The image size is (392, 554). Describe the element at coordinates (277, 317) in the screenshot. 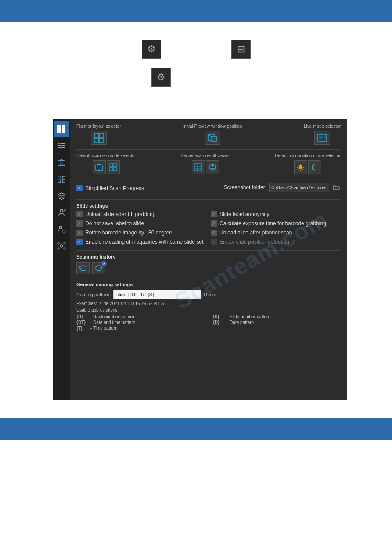

I see `abbrev-S: {S} - Slide number pattern` at that location.